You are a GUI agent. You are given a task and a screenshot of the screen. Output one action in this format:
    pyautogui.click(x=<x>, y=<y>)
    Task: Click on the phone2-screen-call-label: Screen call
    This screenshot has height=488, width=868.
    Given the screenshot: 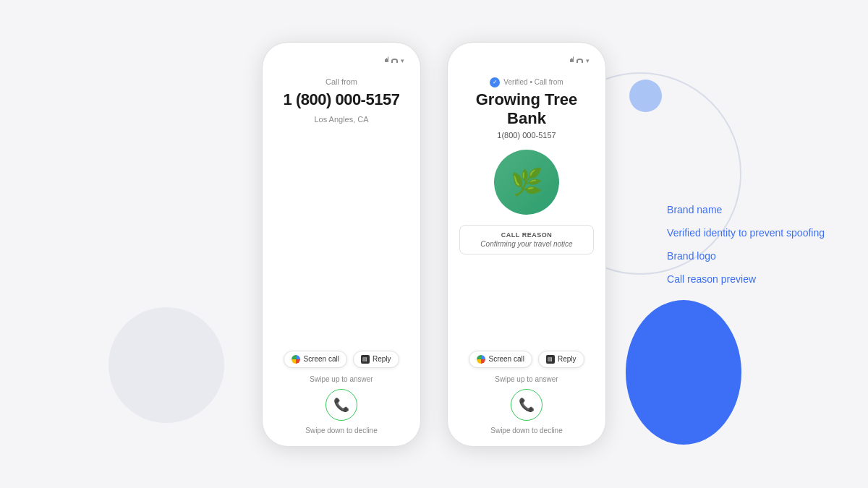 What is the action you would take?
    pyautogui.click(x=506, y=359)
    